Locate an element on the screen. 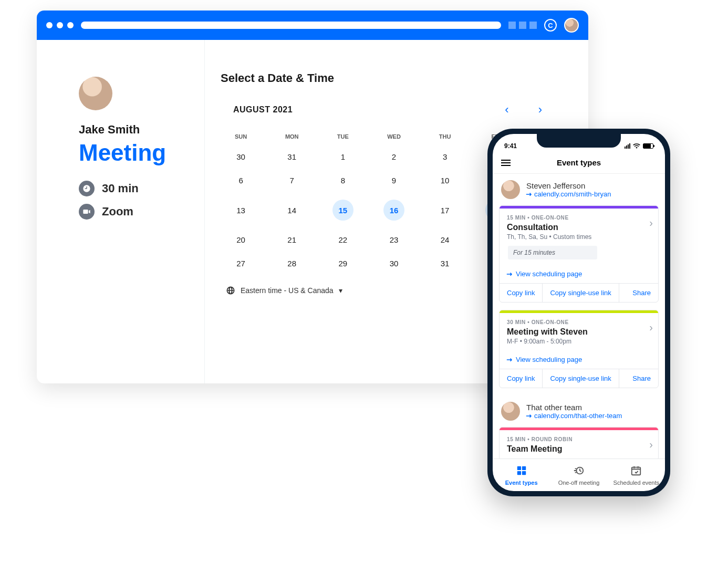  battery-icon is located at coordinates (648, 146).